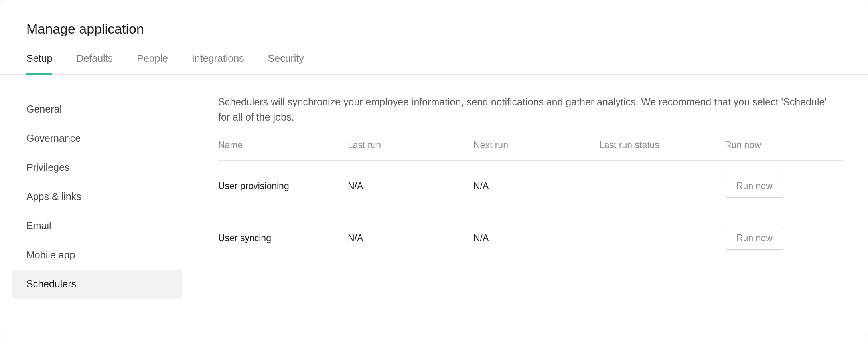  Describe the element at coordinates (152, 64) in the screenshot. I see `tab-people: People` at that location.